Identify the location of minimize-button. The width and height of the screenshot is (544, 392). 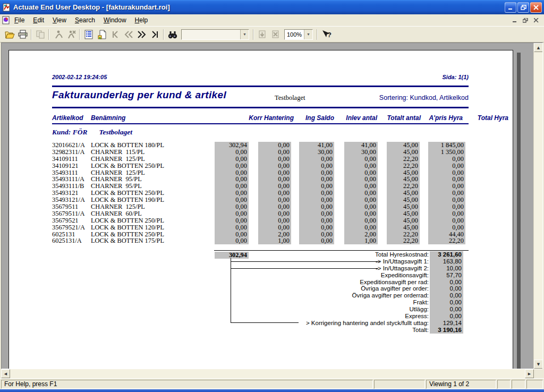
(511, 7).